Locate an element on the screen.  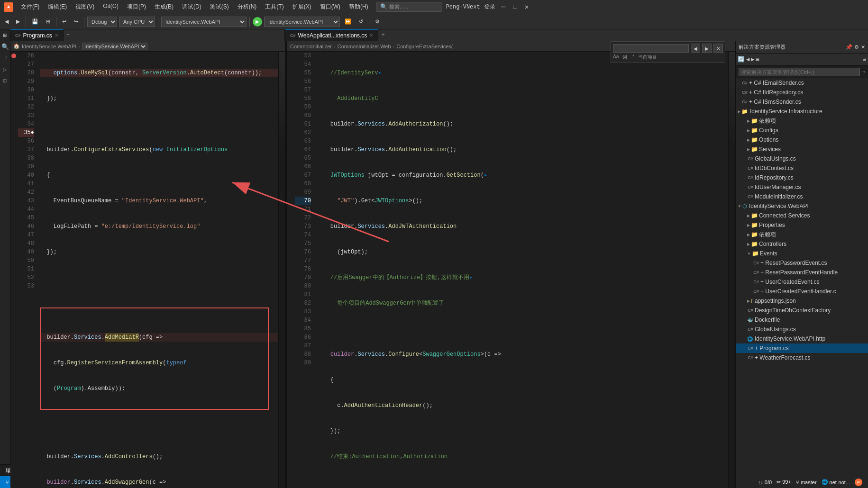
find-input is located at coordinates (651, 48).